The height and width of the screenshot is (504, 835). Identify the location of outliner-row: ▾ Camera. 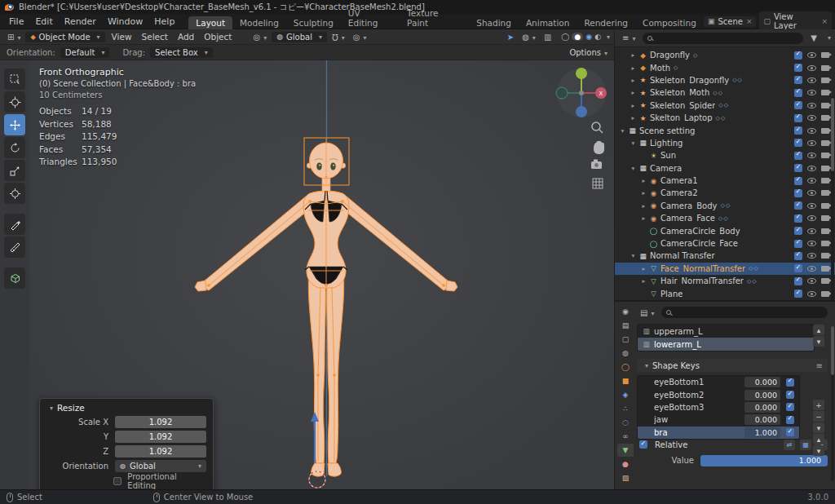
(725, 168).